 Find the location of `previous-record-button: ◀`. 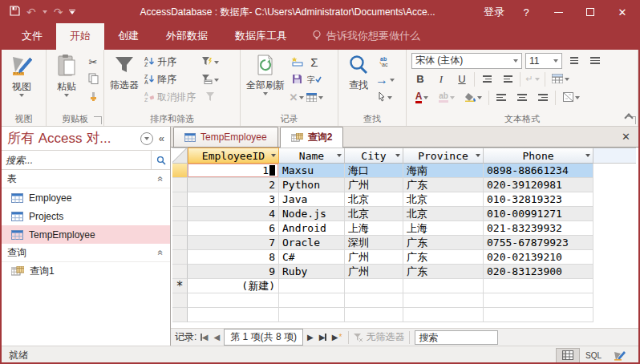

previous-record-button: ◀ is located at coordinates (217, 337).